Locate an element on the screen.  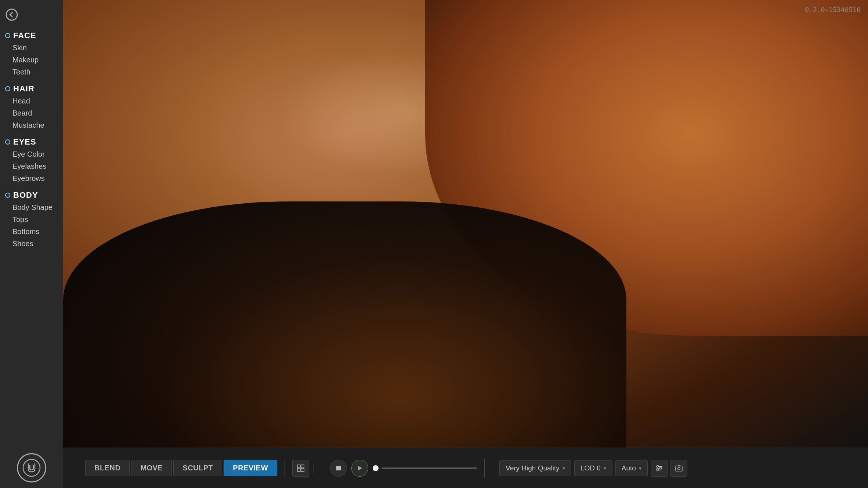
sidebar-item-shoes: Shoes is located at coordinates (32, 244).